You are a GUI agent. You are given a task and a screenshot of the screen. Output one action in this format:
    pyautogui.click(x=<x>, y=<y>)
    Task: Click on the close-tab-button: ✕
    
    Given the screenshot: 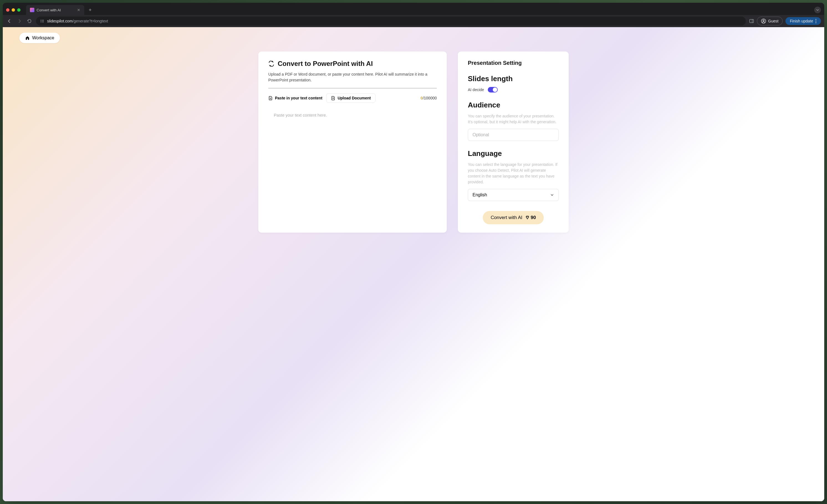 What is the action you would take?
    pyautogui.click(x=79, y=10)
    